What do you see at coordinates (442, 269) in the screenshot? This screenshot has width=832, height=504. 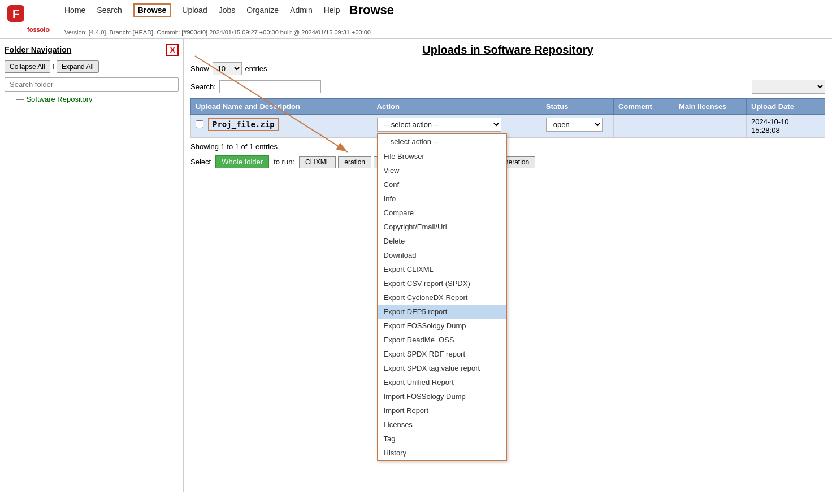 I see `dropdown-item-export-clixml: Export CLIXML` at bounding box center [442, 269].